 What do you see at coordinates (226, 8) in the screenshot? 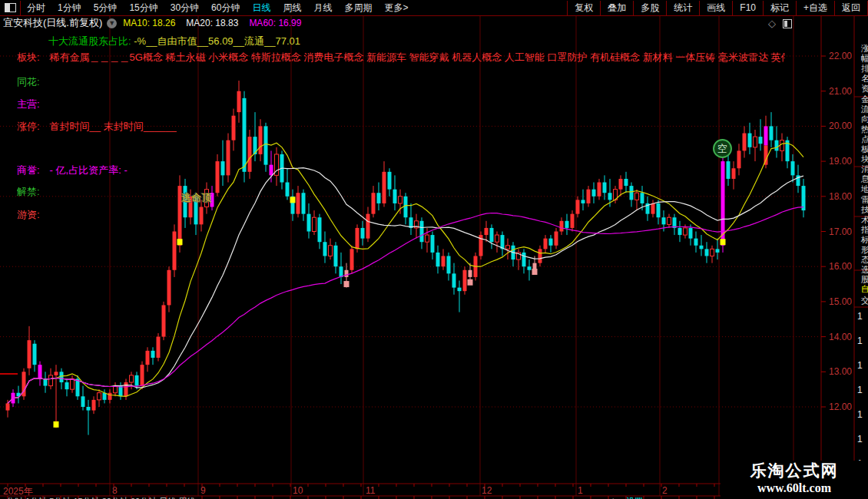
I see `menu-item-60分钟: 60分钟` at bounding box center [226, 8].